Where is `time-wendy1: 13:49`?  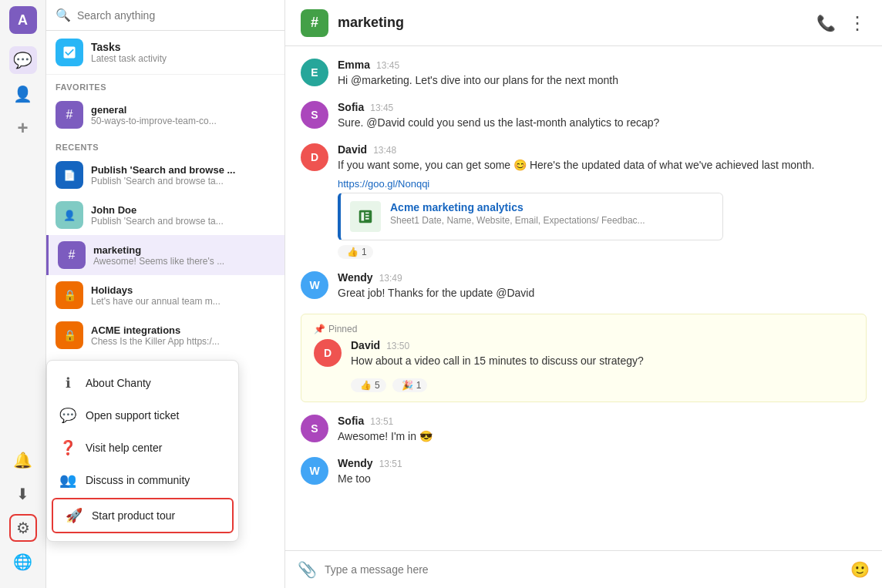
time-wendy1: 13:49 is located at coordinates (391, 278).